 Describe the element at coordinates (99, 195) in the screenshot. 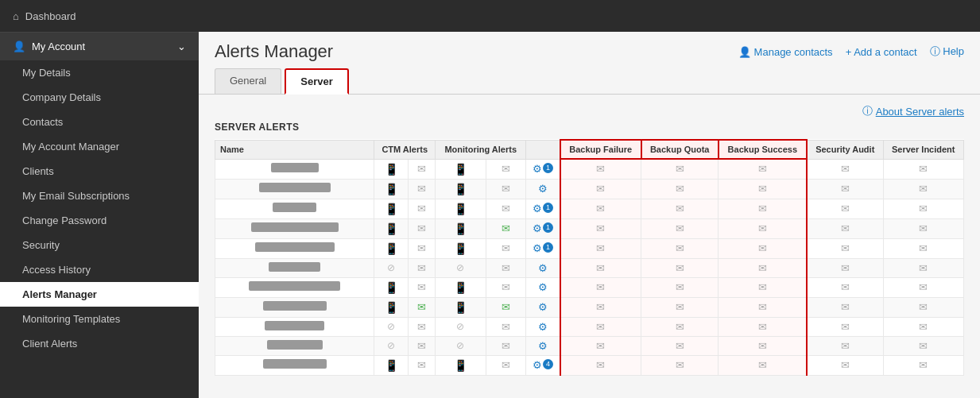

I see `sidebar-item-my-email-subscriptions: My Email Subscriptions` at that location.